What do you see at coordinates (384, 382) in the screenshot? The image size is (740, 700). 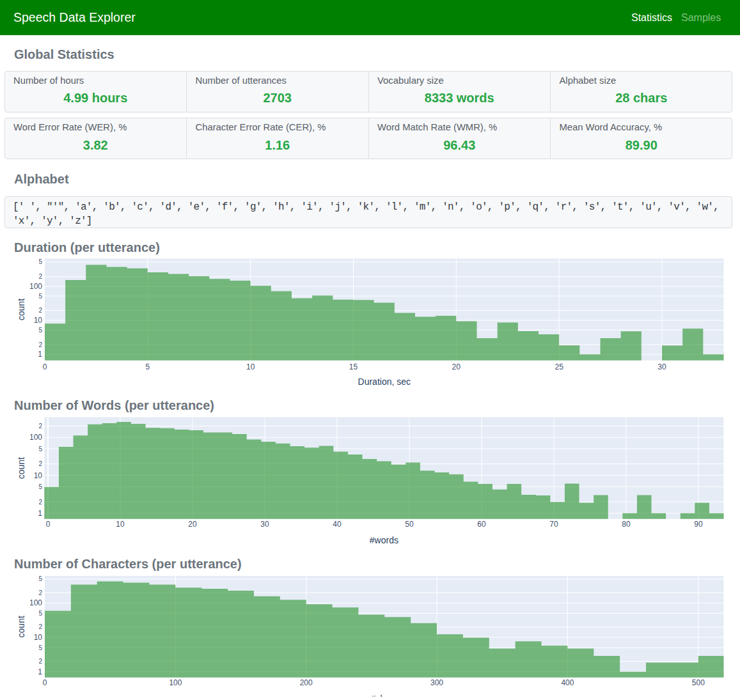 I see `svg-text: Duration, sec` at bounding box center [384, 382].